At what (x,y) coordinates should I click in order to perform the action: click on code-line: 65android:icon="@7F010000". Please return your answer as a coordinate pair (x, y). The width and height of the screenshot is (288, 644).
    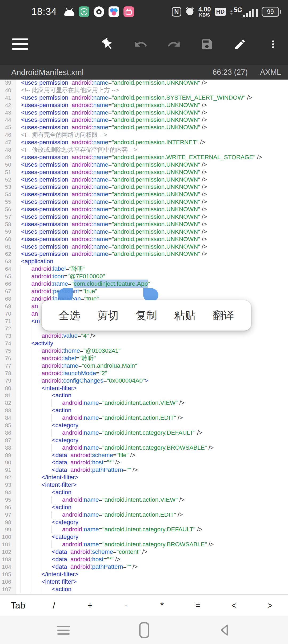
    Looking at the image, I should click on (144, 276).